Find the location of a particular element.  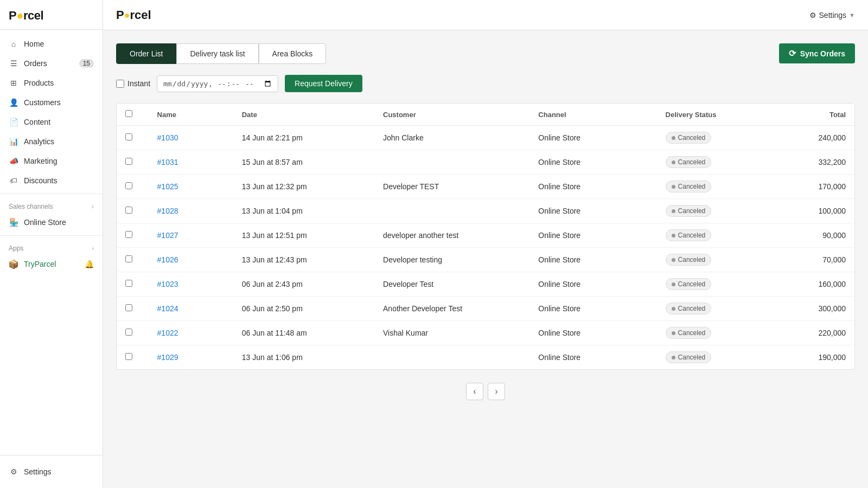

instant-checkbox is located at coordinates (120, 84).